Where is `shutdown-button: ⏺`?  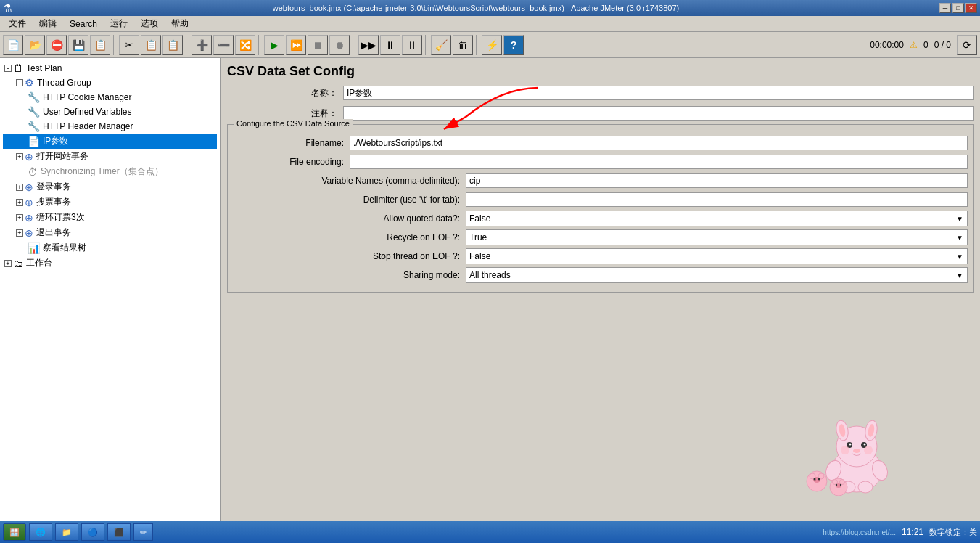
shutdown-button: ⏺ is located at coordinates (339, 45).